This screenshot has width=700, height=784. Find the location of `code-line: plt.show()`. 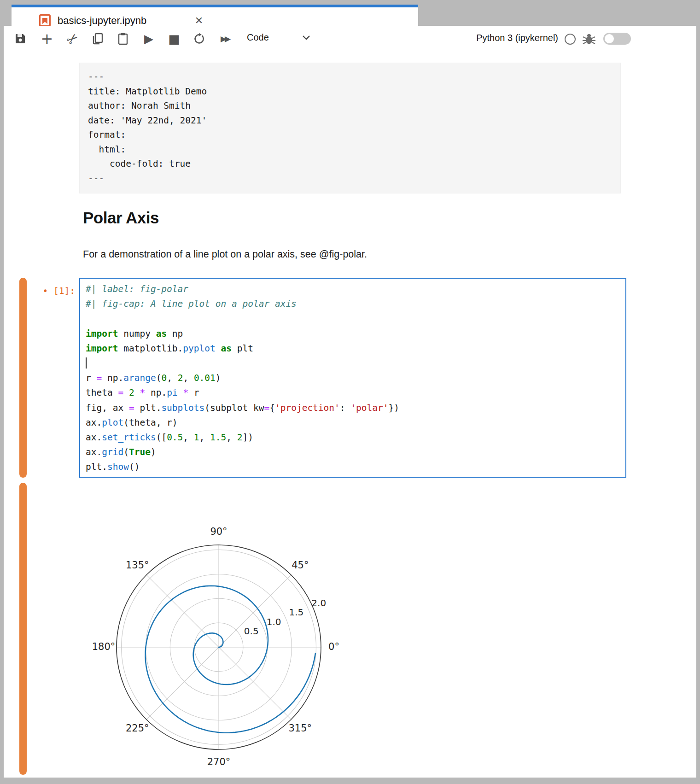

code-line: plt.show() is located at coordinates (356, 467).